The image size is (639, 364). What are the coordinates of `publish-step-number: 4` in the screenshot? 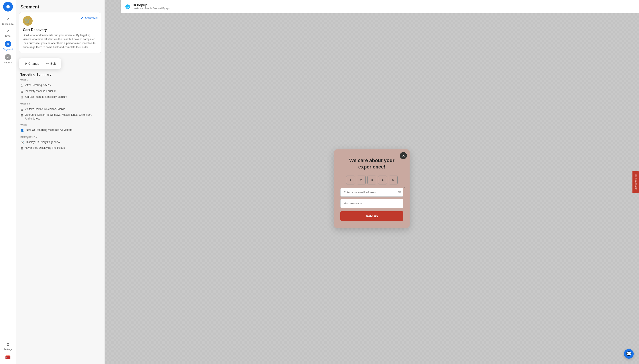 It's located at (8, 57).